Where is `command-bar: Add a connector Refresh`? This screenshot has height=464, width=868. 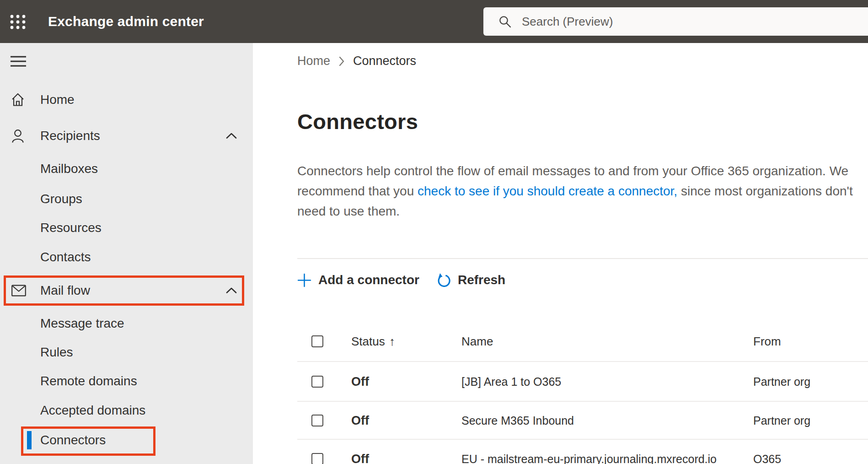
command-bar: Add a connector Refresh is located at coordinates (402, 280).